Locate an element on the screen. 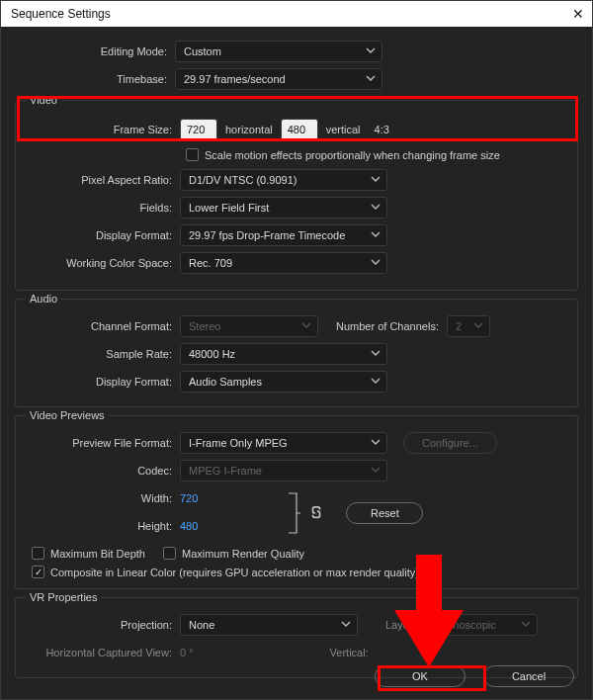  fields-select: Lower Field First is located at coordinates (284, 208).